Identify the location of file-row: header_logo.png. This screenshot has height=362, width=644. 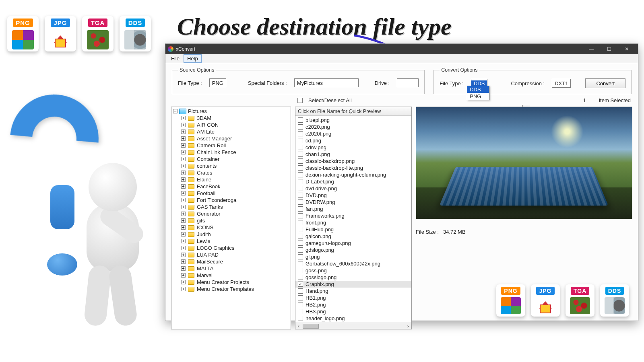
(353, 319).